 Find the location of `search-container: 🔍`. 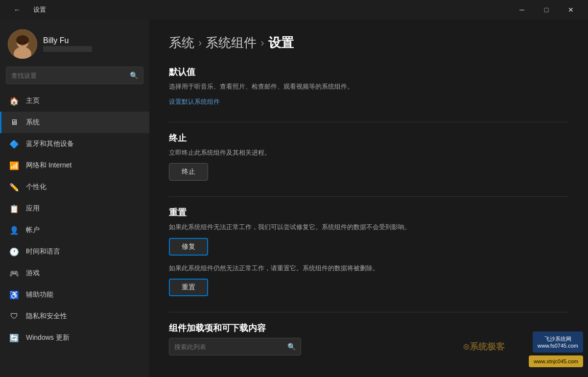

search-container: 🔍 is located at coordinates (74, 78).